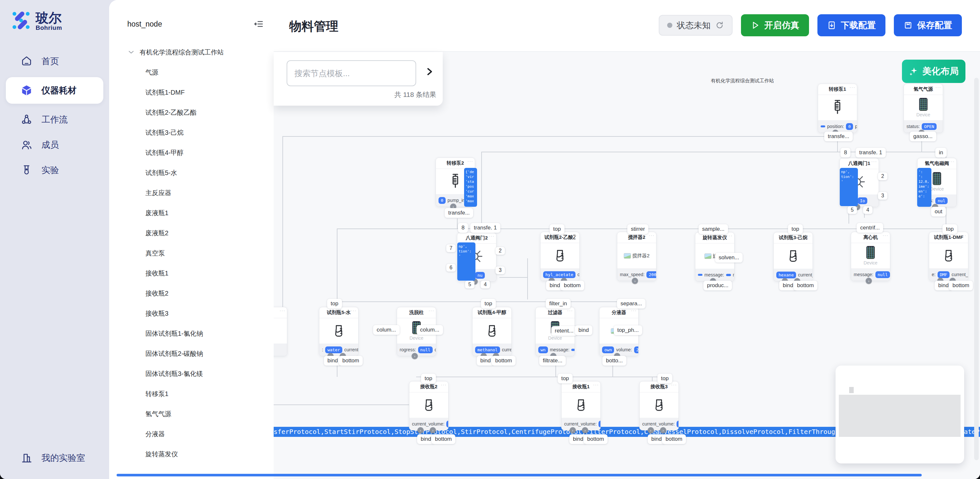  I want to click on tree-item-label: 旋转蒸发仪, so click(161, 454).